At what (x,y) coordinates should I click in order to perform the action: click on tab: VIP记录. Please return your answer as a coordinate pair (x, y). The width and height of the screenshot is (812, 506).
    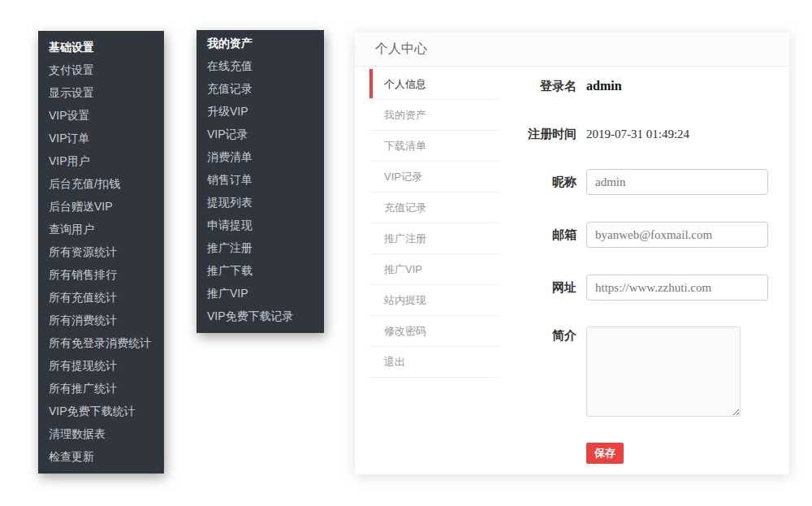
    Looking at the image, I should click on (434, 177).